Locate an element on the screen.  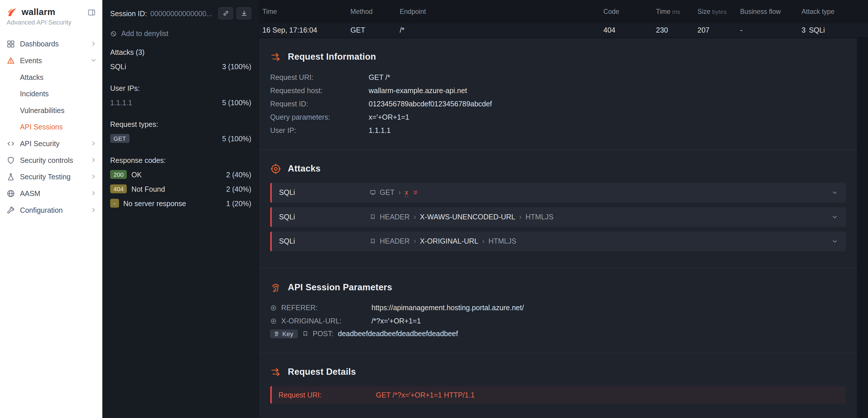
sidebar-collapse-icon is located at coordinates (92, 12).